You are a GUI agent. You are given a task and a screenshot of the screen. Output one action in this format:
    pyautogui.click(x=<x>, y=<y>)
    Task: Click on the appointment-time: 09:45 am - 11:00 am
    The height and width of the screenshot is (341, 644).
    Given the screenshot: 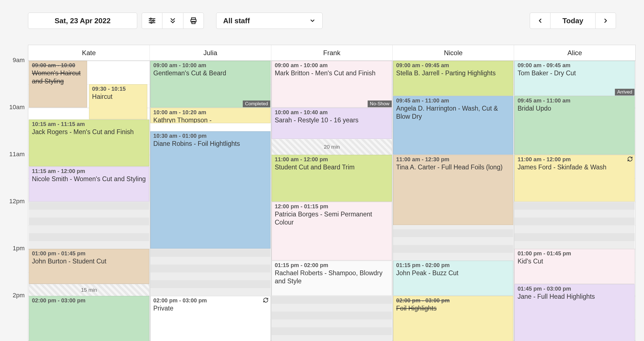 What is the action you would take?
    pyautogui.click(x=453, y=101)
    